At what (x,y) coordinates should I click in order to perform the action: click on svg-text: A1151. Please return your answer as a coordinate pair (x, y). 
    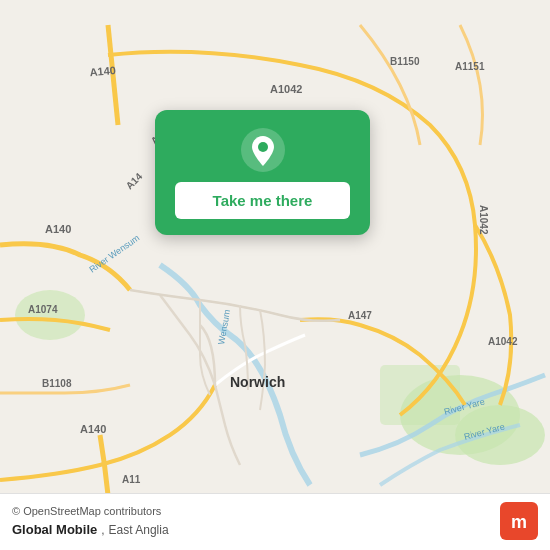
    Looking at the image, I should click on (470, 66).